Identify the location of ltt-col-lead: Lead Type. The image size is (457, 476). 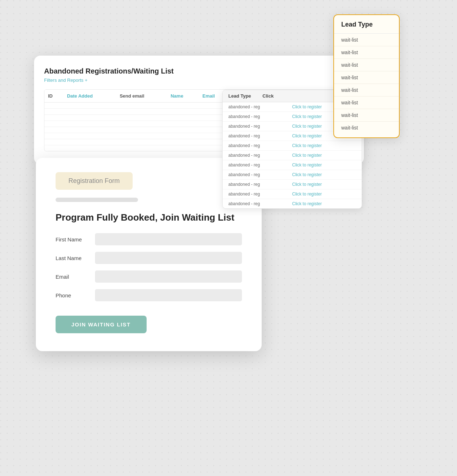
(239, 96).